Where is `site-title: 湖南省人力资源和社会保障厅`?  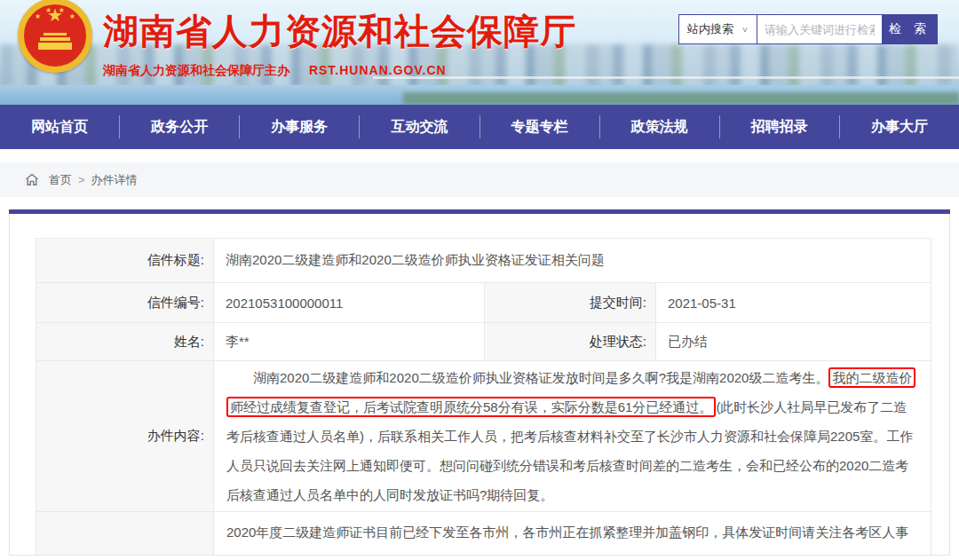
site-title: 湖南省人力资源和社会保障厅 is located at coordinates (339, 32).